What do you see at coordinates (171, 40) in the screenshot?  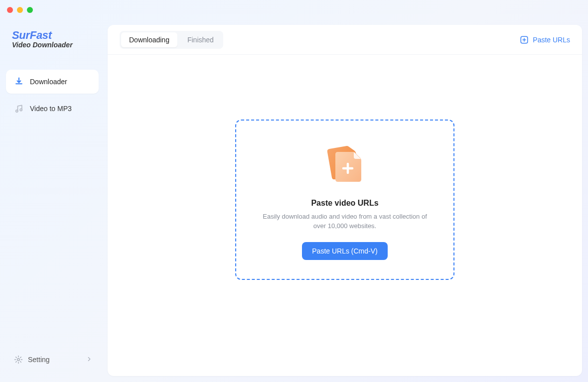 I see `tabs: Downloading Finished` at bounding box center [171, 40].